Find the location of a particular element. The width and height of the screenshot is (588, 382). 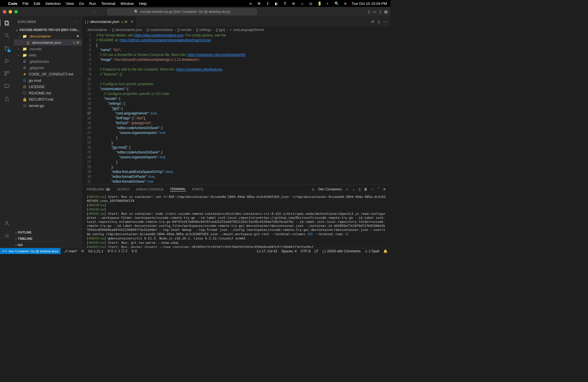

menu-run: Run is located at coordinates (93, 3).